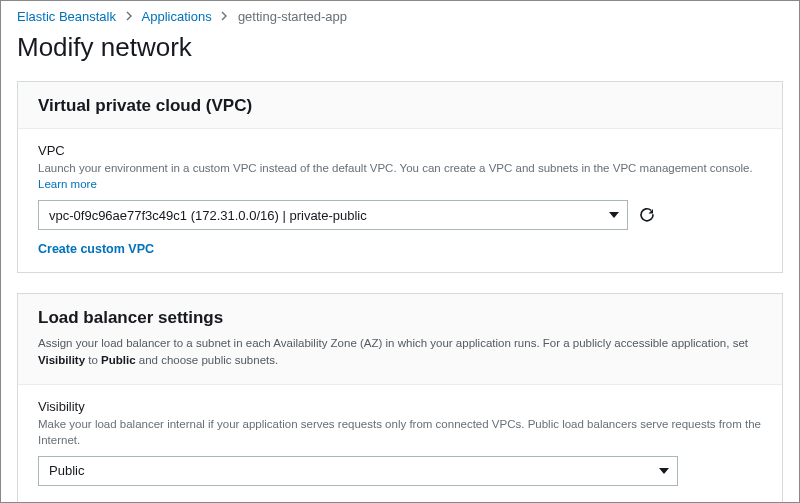  Describe the element at coordinates (177, 16) in the screenshot. I see `breadcrumb-link-apps: Applications` at that location.